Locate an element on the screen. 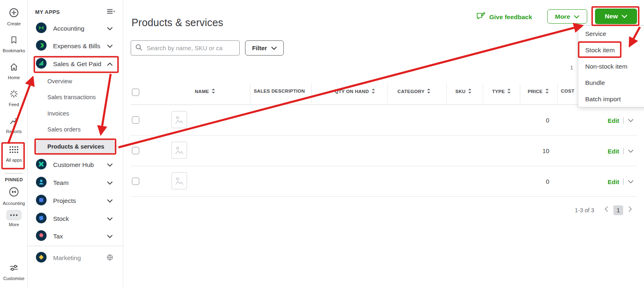  sidebar-item-customer-hub: Customer Hub is located at coordinates (76, 165).